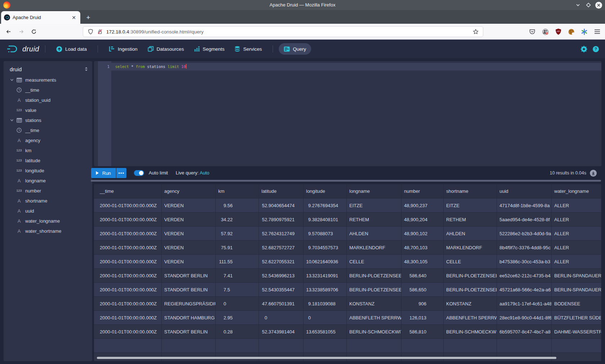 This screenshot has width=605, height=364. I want to click on column-header-water_longname: water_longname, so click(577, 191).